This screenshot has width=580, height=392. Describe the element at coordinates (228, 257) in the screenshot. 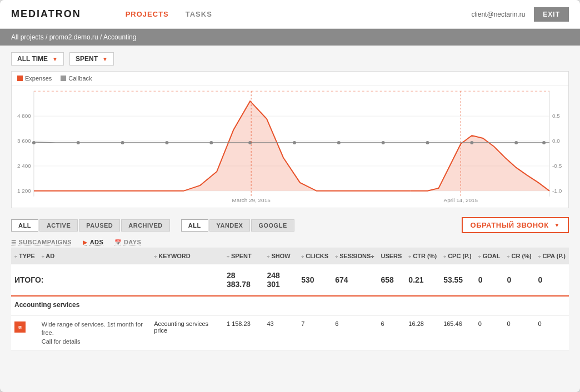

I see `sort-spent-icon: ÷` at that location.